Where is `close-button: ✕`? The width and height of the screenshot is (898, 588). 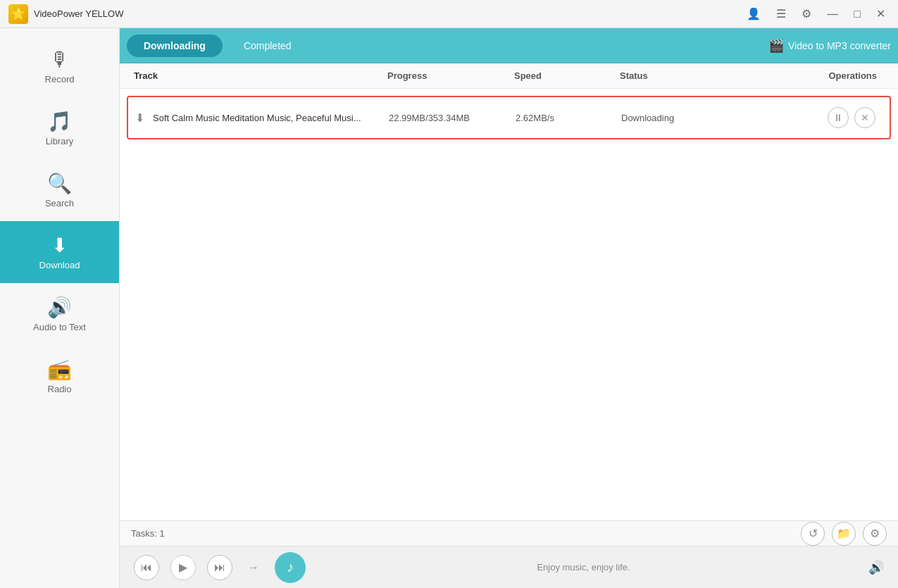
close-button: ✕ is located at coordinates (880, 14).